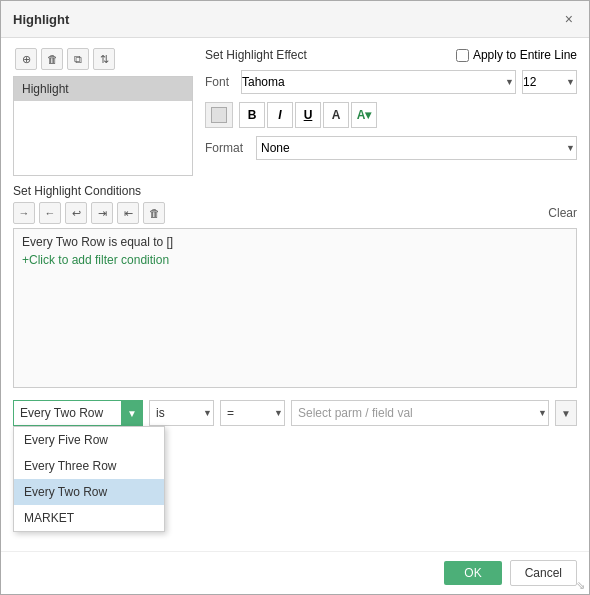 Image resolution: width=590 pixels, height=595 pixels. I want to click on is-select: is is not, so click(182, 413).